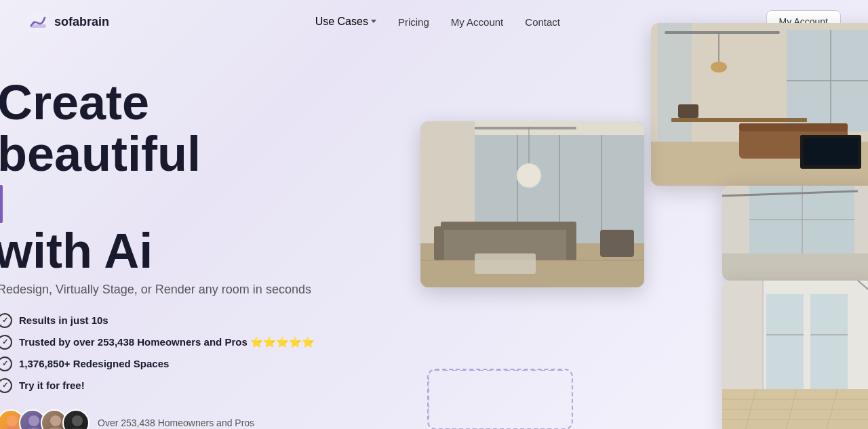  I want to click on avatar-group, so click(45, 419).